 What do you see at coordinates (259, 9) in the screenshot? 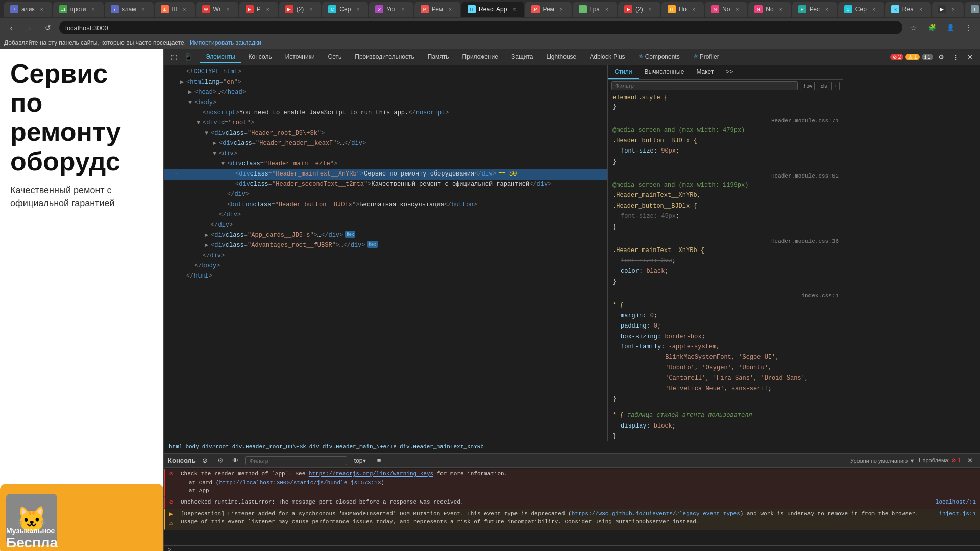
I see `tab-yt1: ▶ Р ×` at bounding box center [259, 9].